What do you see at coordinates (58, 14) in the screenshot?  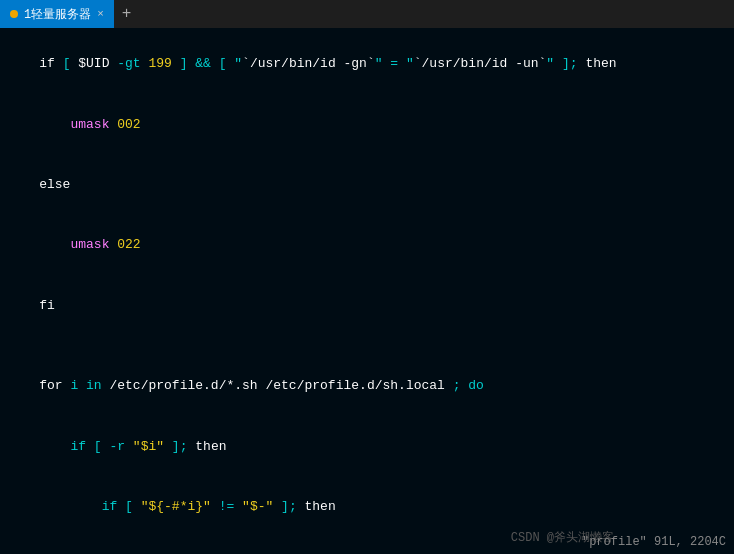 I see `tab-label: 1轻量服务器` at bounding box center [58, 14].